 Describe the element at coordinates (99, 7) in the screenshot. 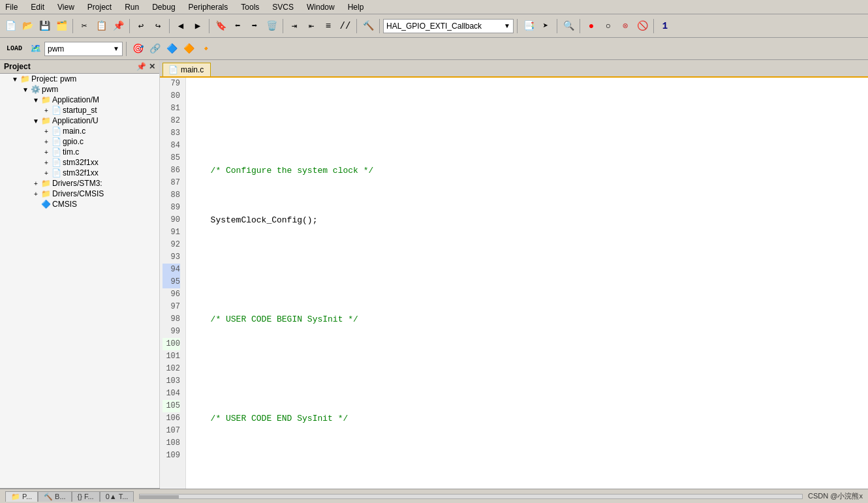

I see `menu-project: Project` at that location.